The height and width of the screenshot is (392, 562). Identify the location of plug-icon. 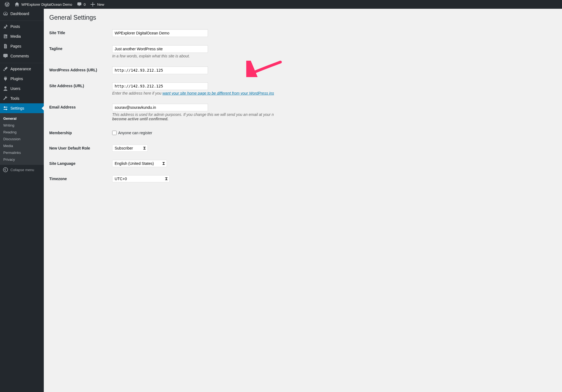
(5, 79).